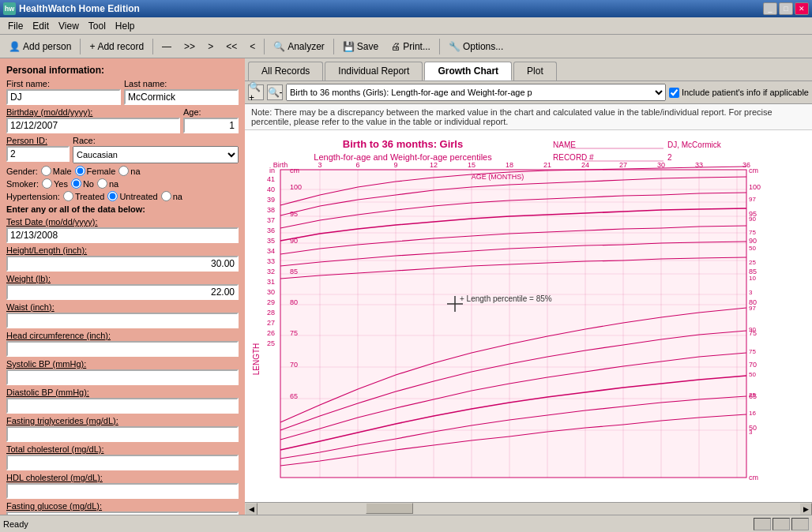 The height and width of the screenshot is (532, 812). I want to click on options-icon: 🔧, so click(455, 47).